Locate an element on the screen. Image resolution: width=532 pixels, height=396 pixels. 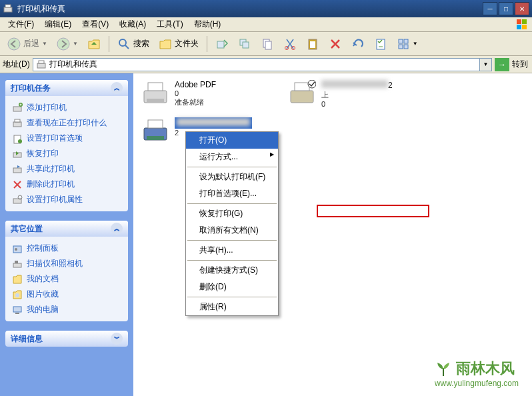
paste-button is located at coordinates (313, 44).